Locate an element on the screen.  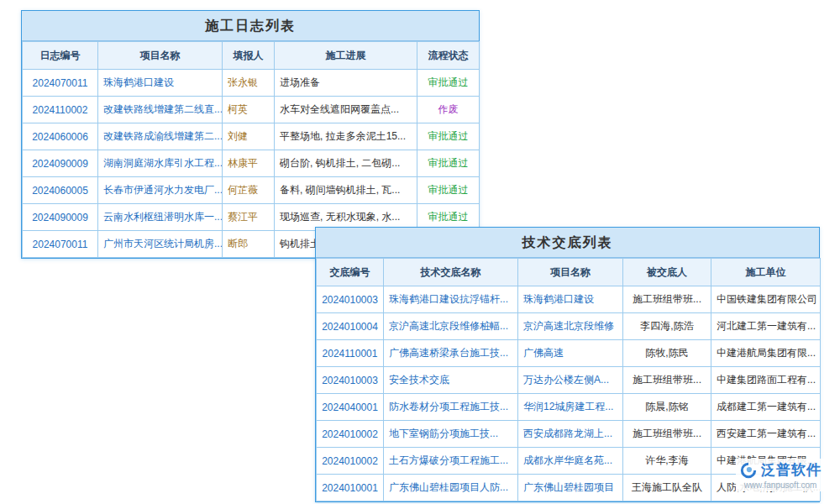
fanpu-logo-icon is located at coordinates (748, 470).